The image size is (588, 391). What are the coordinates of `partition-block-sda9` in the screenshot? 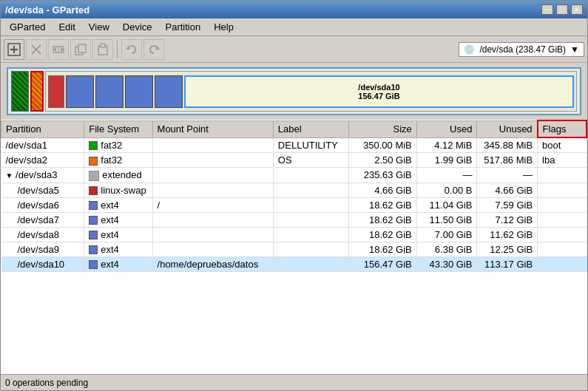 It's located at (169, 92).